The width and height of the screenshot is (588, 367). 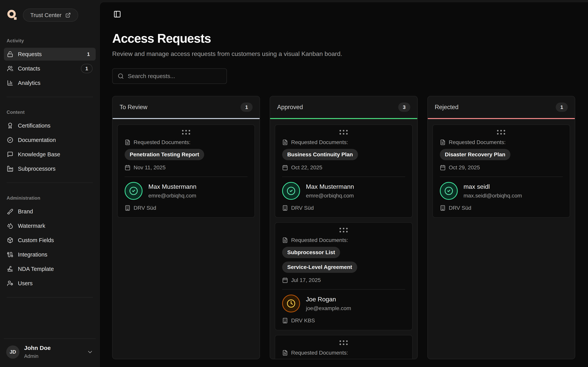 What do you see at coordinates (344, 303) in the screenshot?
I see `requester: Joe Rogan joe@example.com` at bounding box center [344, 303].